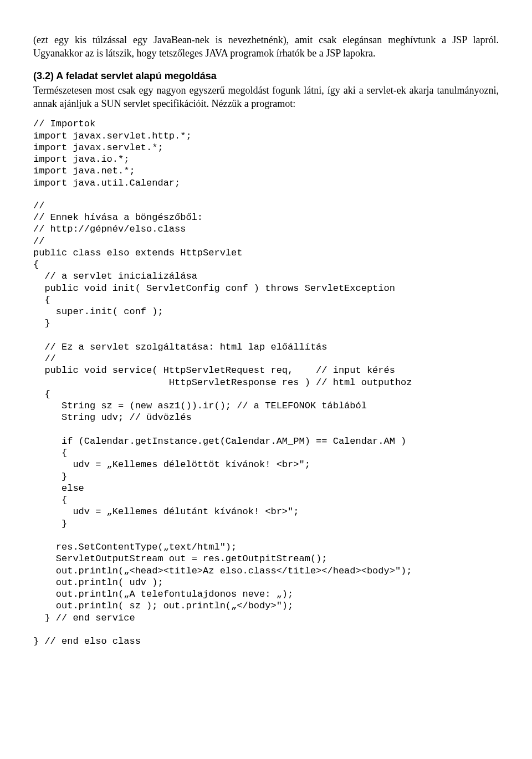  Describe the element at coordinates (266, 98) in the screenshot. I see `desc-paragraph: Természetesen most csak egy nagyon egysz…` at that location.